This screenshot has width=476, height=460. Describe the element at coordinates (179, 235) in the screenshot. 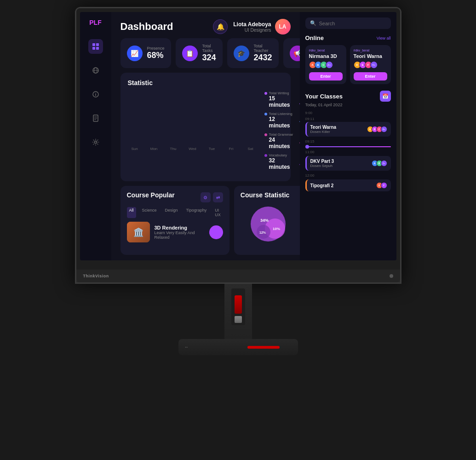

I see `course-description: Learn Very Easily And Relaxed` at that location.